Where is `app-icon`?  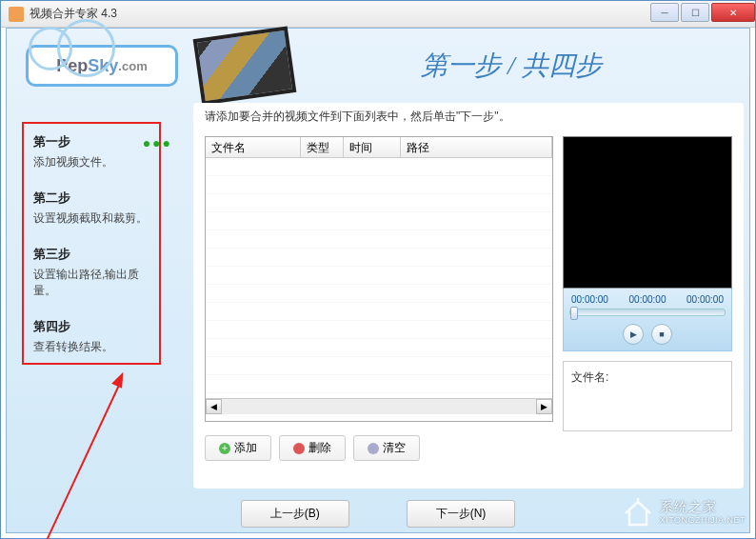 app-icon is located at coordinates (16, 14).